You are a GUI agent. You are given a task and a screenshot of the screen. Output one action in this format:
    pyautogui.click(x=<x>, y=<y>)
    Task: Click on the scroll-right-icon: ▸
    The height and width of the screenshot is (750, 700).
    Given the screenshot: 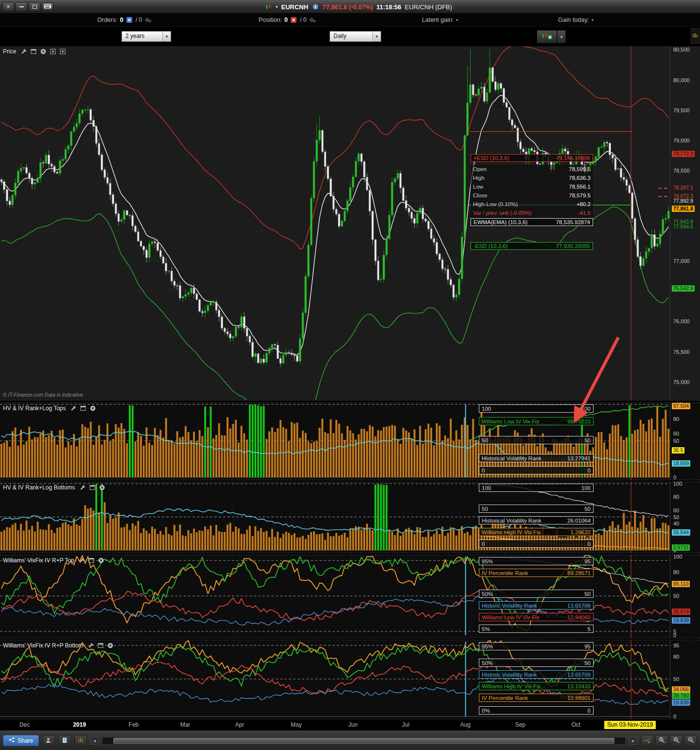 What is the action you would take?
    pyautogui.click(x=633, y=741)
    